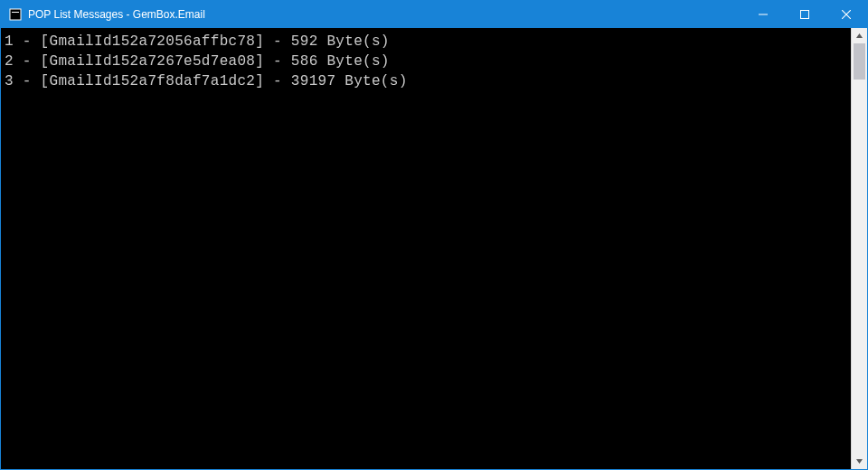 This screenshot has width=868, height=470. What do you see at coordinates (859, 249) in the screenshot?
I see `scroll-track` at bounding box center [859, 249].